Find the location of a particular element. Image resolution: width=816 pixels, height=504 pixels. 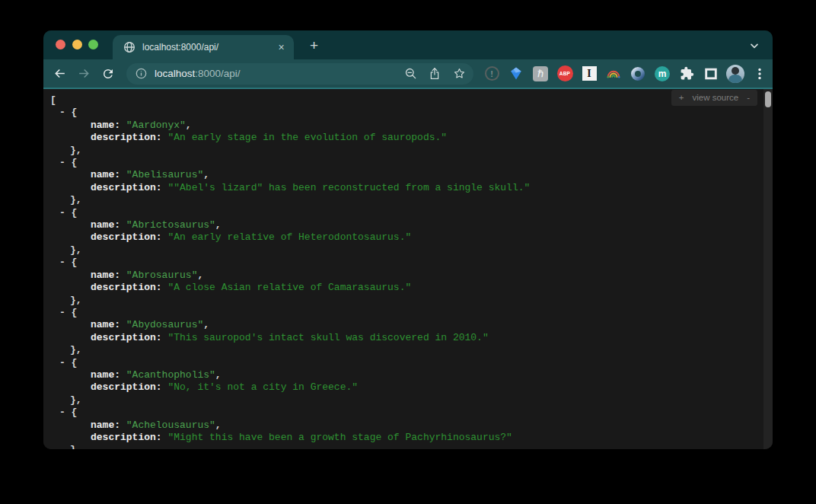

property-value-description: "No, it's not a city in Greece." is located at coordinates (263, 387).